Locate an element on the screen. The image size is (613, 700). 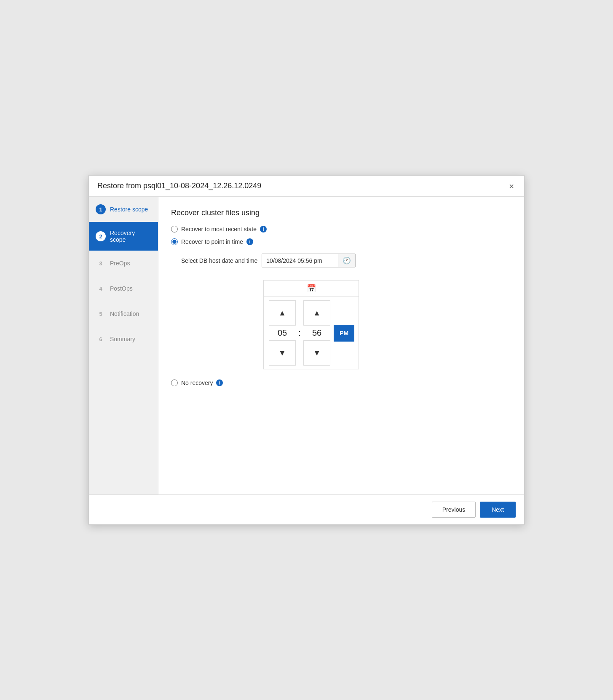
clock-button: 🕐 is located at coordinates (346, 260).